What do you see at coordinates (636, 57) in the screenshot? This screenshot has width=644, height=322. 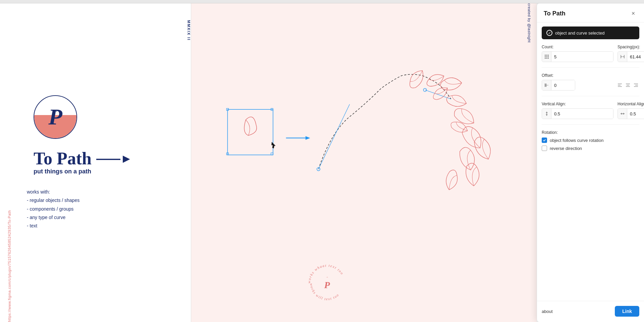 I see `spacing-input` at bounding box center [636, 57].